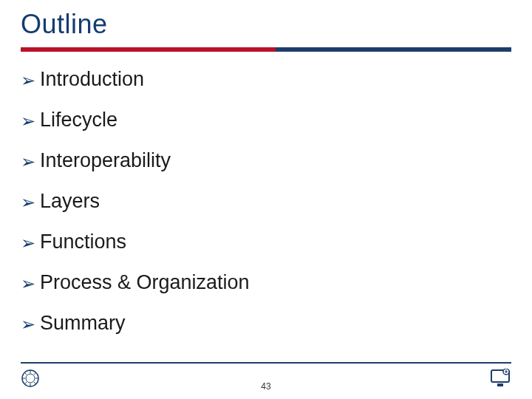  What do you see at coordinates (83, 324) in the screenshot?
I see `list-item-label: Summary` at bounding box center [83, 324].